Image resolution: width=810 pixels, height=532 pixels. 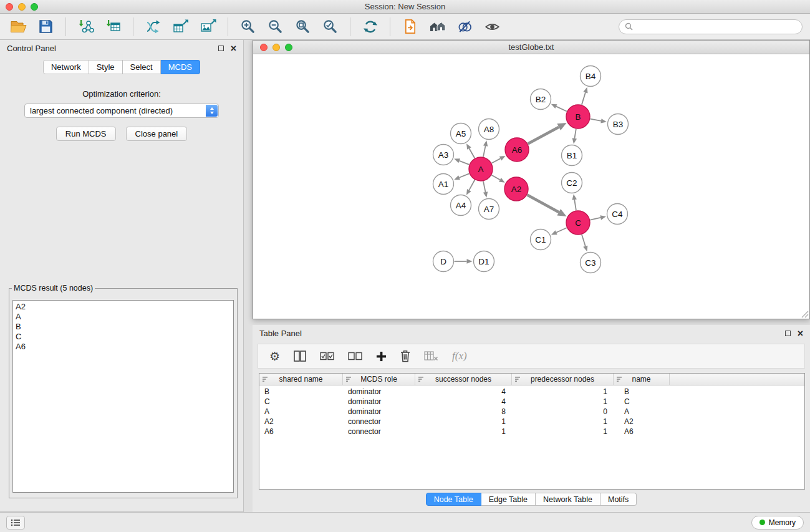 What do you see at coordinates (716, 27) in the screenshot?
I see `search-input` at bounding box center [716, 27].